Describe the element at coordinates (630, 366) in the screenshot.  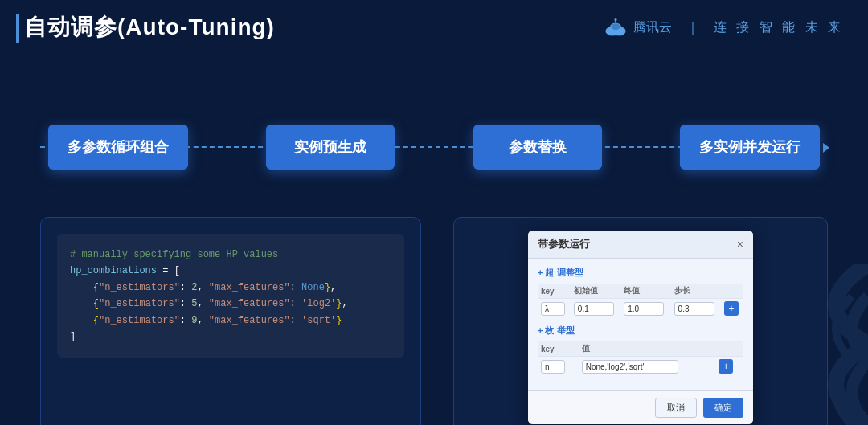
I see `value-input` at that location.